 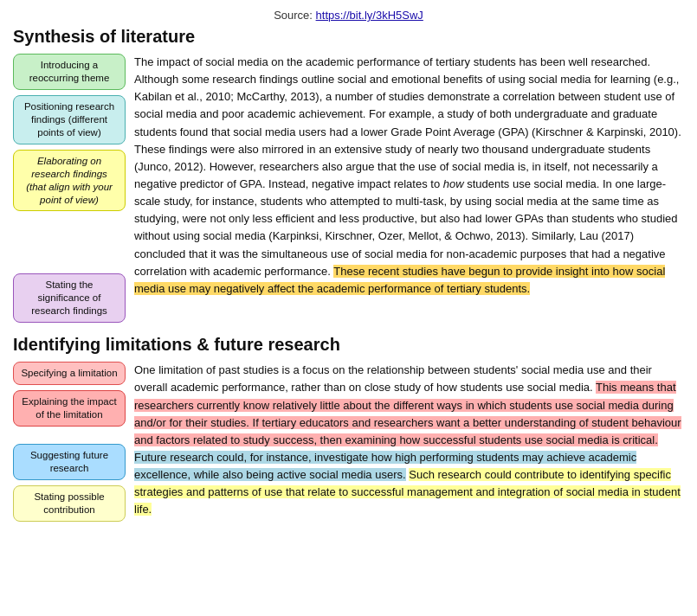 I want to click on limitations-labels: Specifying a limitation Explaining the i…, so click(x=69, y=441).